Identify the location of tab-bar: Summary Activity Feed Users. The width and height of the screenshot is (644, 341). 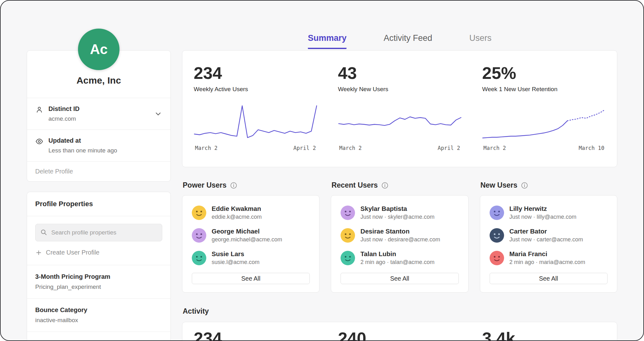
(400, 41).